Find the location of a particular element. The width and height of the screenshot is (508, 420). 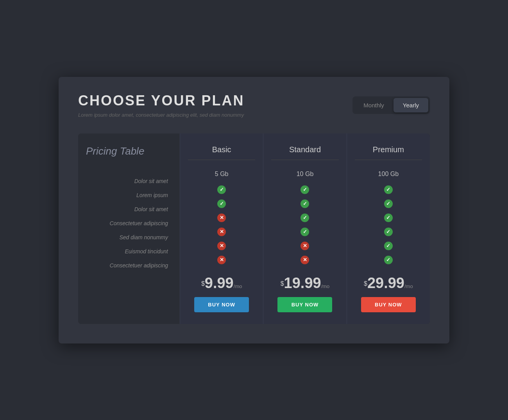

basic-plan-name: Basic is located at coordinates (222, 153).